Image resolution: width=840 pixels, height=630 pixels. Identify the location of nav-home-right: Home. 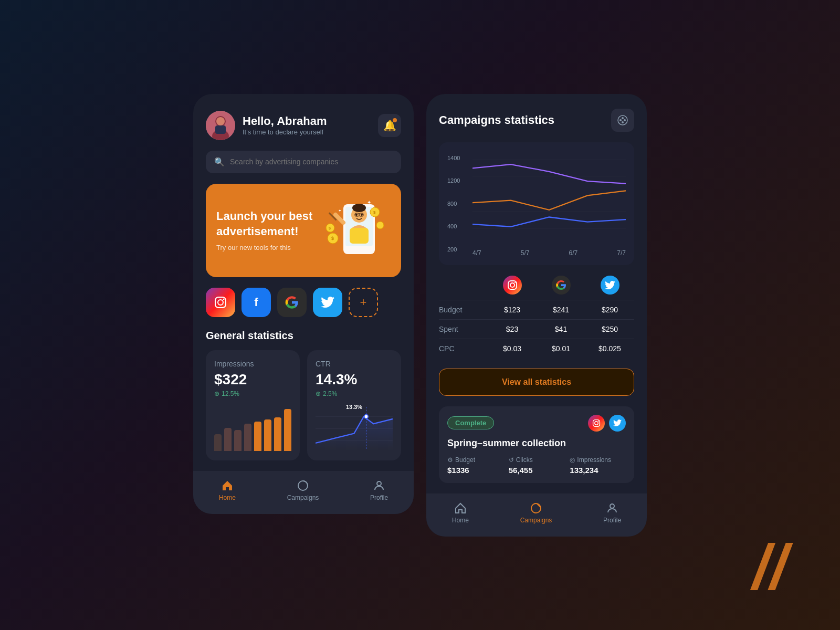
(460, 513).